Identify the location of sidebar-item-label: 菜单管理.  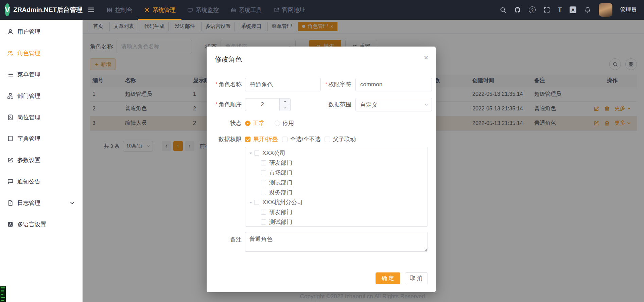
(29, 75).